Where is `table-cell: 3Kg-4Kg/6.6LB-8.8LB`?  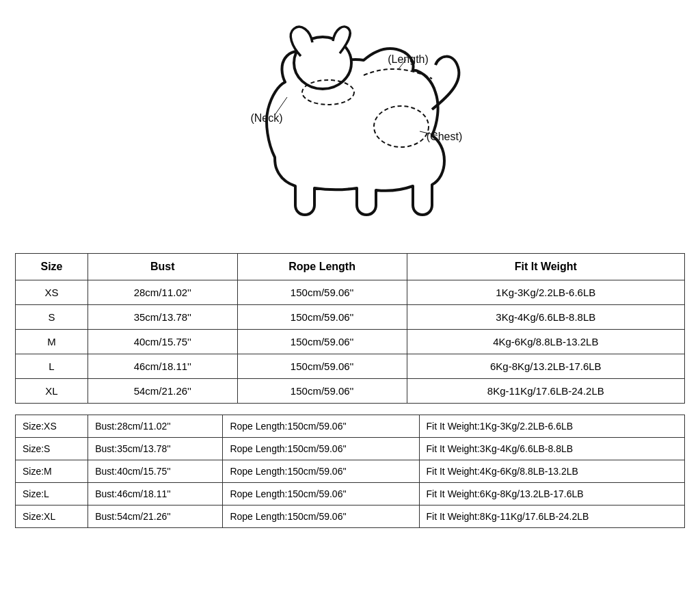 table-cell: 3Kg-4Kg/6.6LB-8.8LB is located at coordinates (546, 317).